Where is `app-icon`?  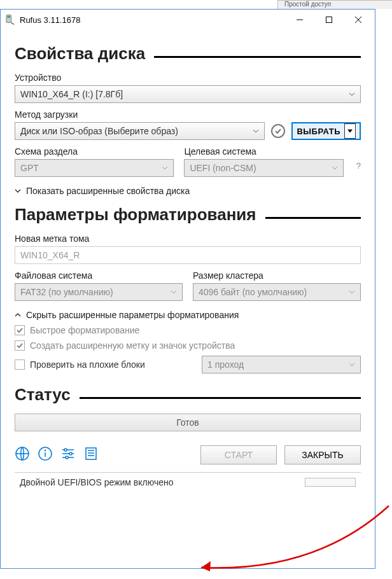
app-icon is located at coordinates (10, 20).